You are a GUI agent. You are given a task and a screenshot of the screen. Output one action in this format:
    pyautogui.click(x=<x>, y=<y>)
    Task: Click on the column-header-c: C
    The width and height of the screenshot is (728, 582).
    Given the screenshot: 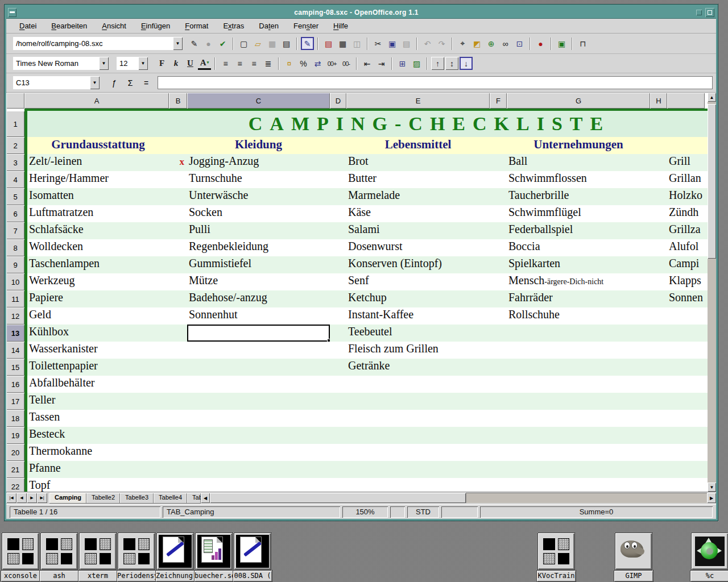 What is the action you would take?
    pyautogui.click(x=258, y=101)
    